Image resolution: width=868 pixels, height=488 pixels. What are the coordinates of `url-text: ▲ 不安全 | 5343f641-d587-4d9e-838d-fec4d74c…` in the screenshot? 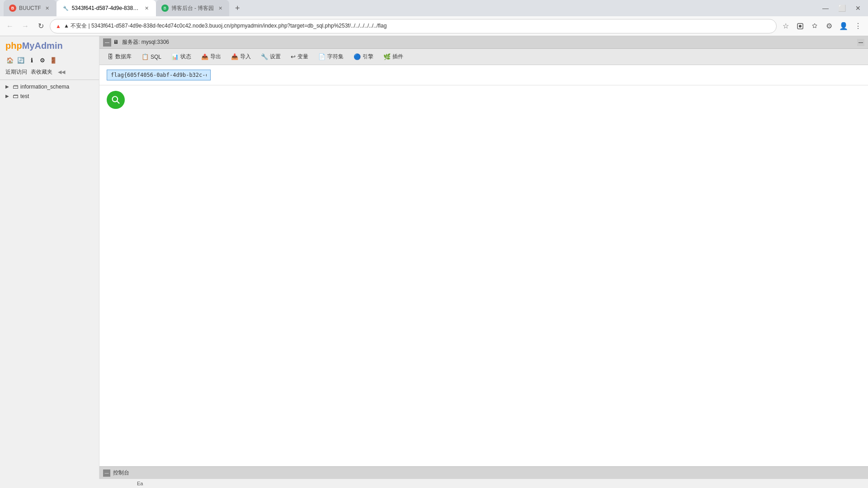 It's located at (417, 26).